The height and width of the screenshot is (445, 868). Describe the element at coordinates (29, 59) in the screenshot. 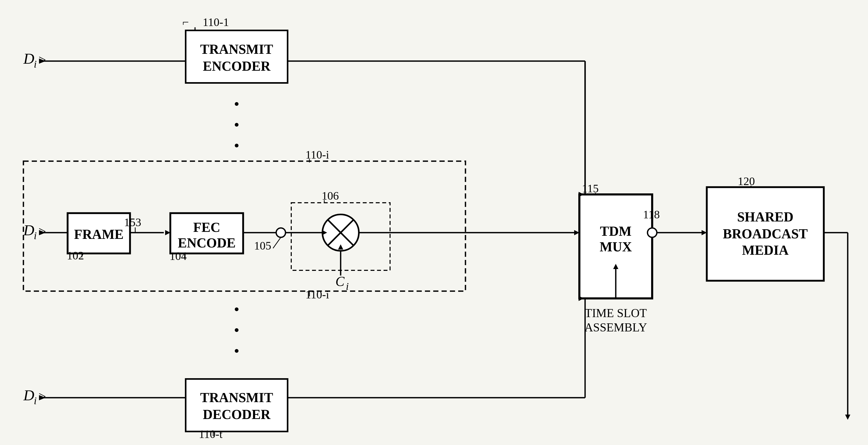

I see `di-top-label: D` at that location.